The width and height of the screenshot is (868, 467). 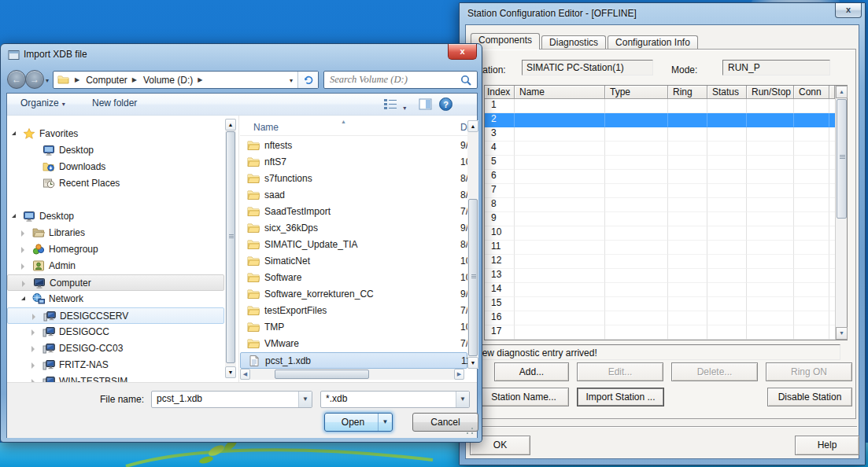 What do you see at coordinates (354, 278) in the screenshot?
I see `file-row-software: Software10/` at bounding box center [354, 278].